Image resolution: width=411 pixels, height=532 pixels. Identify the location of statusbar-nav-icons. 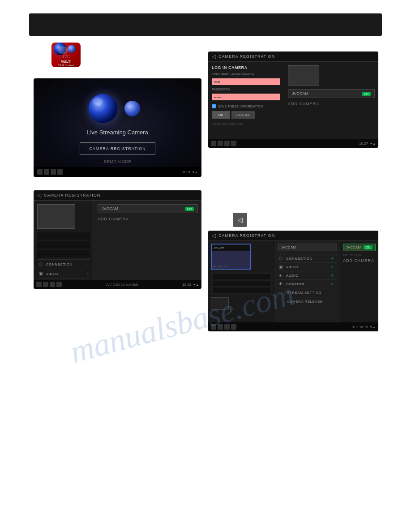
(50, 172).